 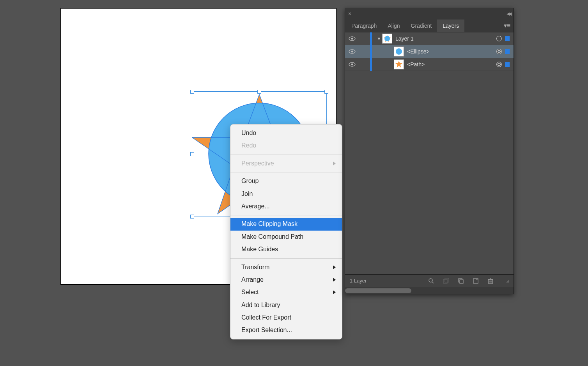 What do you see at coordinates (476, 281) in the screenshot?
I see `new-layer-icon` at bounding box center [476, 281].